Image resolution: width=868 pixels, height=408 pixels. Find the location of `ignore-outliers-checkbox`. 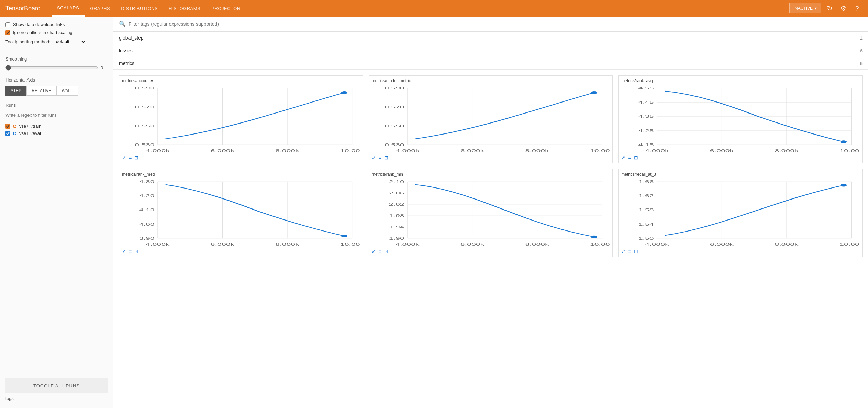

ignore-outliers-checkbox is located at coordinates (8, 33).